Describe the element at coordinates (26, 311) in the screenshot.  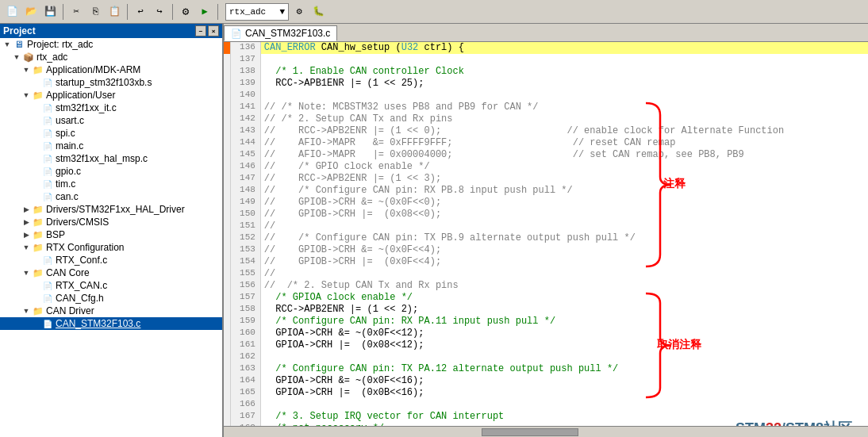
I see `tree-expander-can_driver: ▼` at that location.